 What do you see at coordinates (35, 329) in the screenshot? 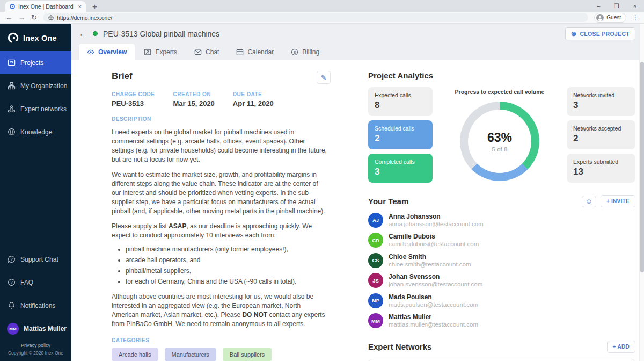
I see `sidebar-user: MM Mattias Muller` at bounding box center [35, 329].